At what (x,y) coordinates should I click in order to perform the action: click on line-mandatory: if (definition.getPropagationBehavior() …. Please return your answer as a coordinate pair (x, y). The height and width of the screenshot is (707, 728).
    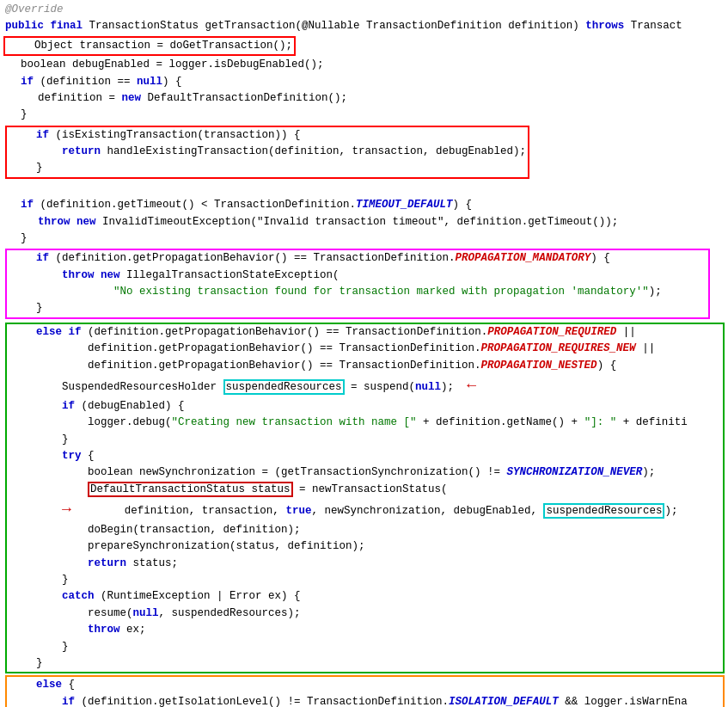
    Looking at the image, I should click on (358, 258).